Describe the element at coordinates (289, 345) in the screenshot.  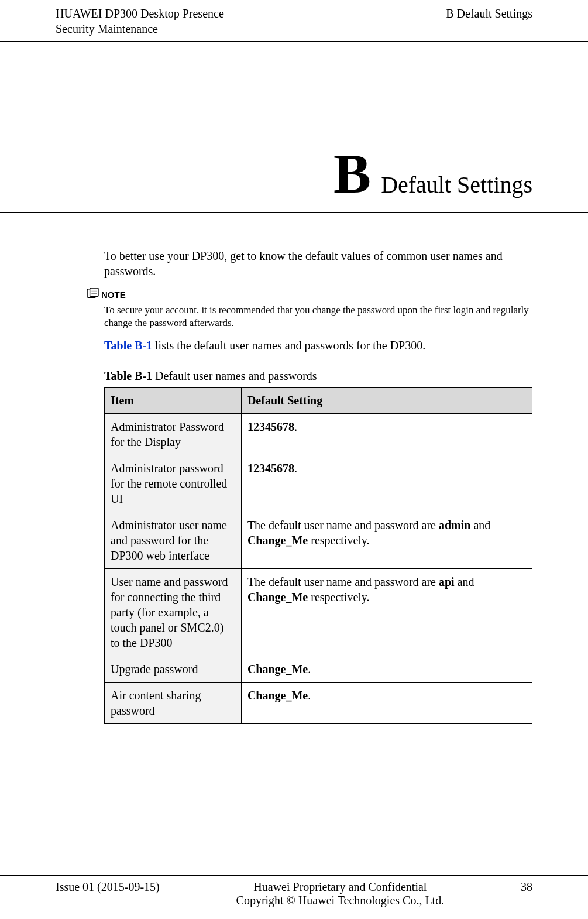
I see `table-reference-text: lists the default user names and passwor…` at that location.